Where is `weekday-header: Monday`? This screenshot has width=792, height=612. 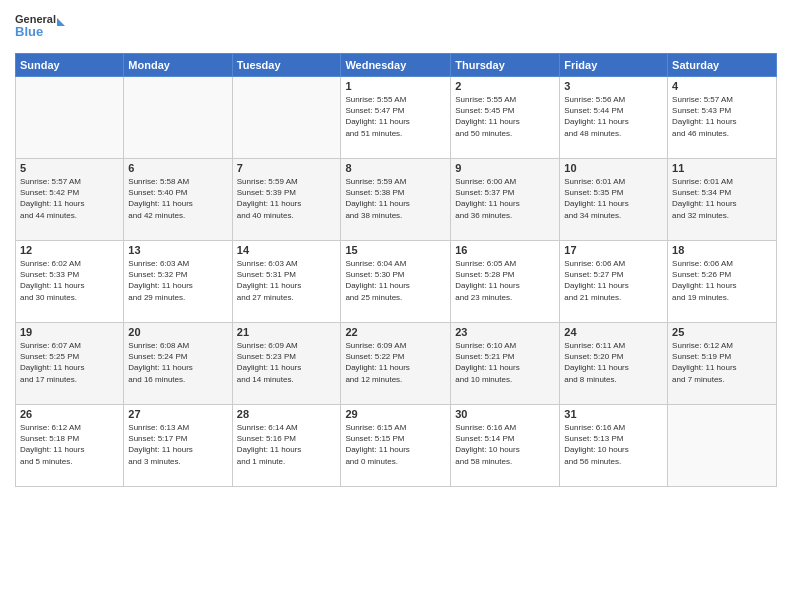 weekday-header: Monday is located at coordinates (178, 66).